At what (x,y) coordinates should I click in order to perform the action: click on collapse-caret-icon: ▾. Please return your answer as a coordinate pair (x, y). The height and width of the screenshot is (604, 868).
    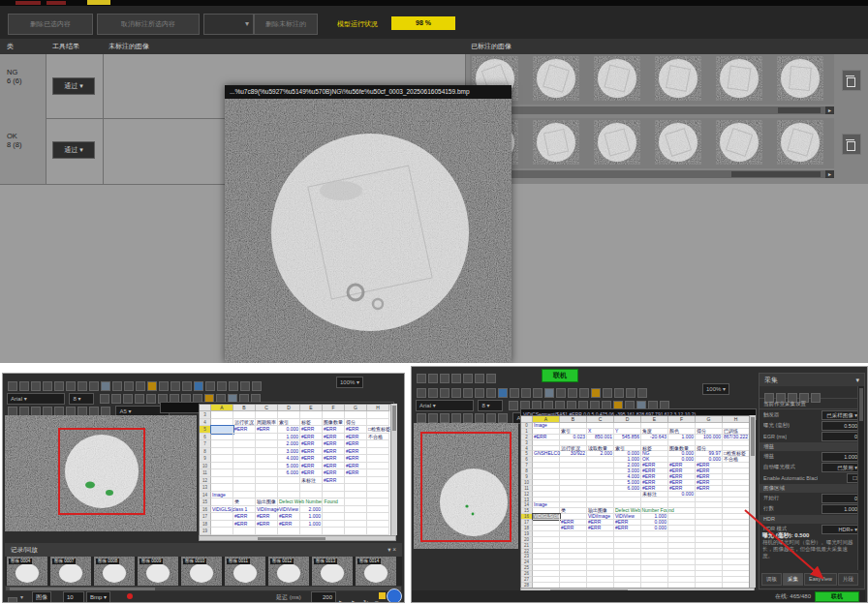
    Looking at the image, I should click on (857, 379).